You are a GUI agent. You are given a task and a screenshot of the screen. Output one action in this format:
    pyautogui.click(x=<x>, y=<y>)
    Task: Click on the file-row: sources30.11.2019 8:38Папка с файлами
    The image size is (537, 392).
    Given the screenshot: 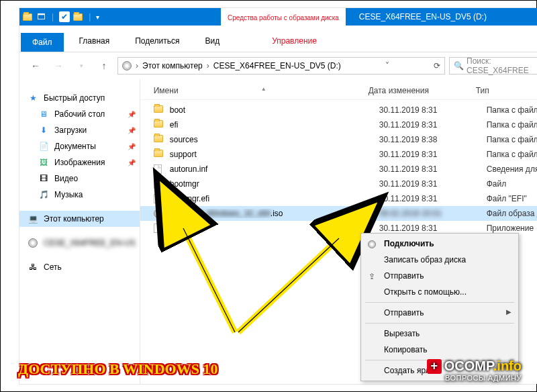 What is the action you would take?
    pyautogui.click(x=338, y=140)
    